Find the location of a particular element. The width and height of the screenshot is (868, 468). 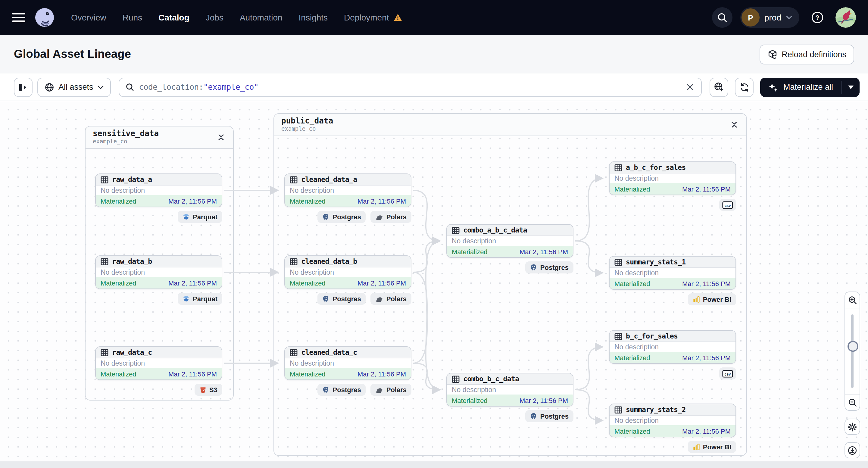

search-button is located at coordinates (722, 18).